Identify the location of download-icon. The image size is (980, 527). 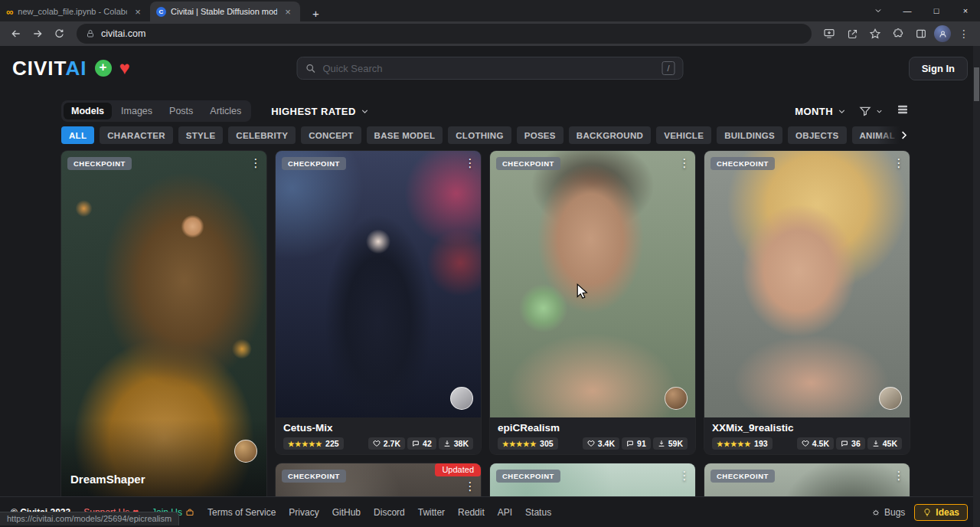
(662, 444).